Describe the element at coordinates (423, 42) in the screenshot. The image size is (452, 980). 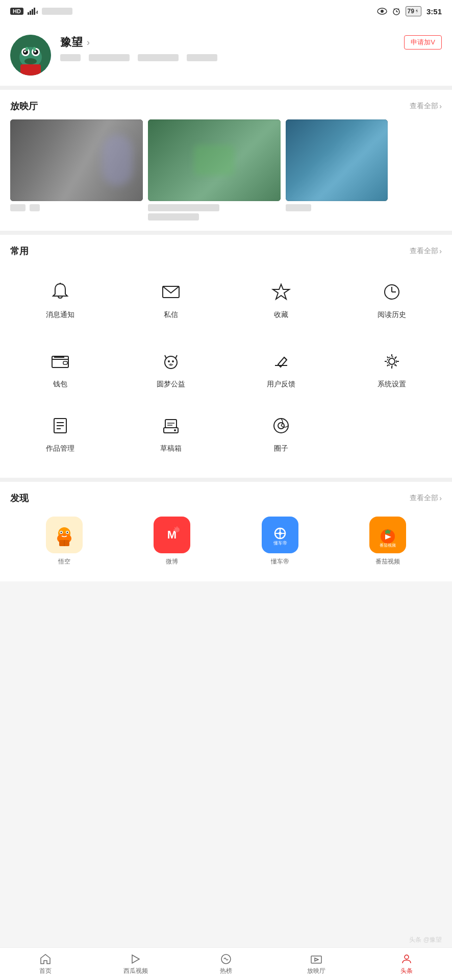
I see `apply-v-button: 申请加V` at that location.